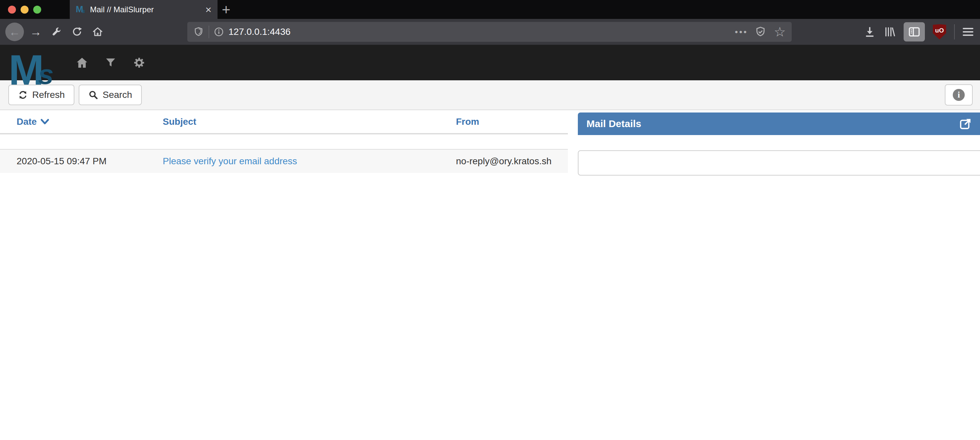 The width and height of the screenshot is (980, 440). I want to click on url-bar-separator, so click(209, 32).